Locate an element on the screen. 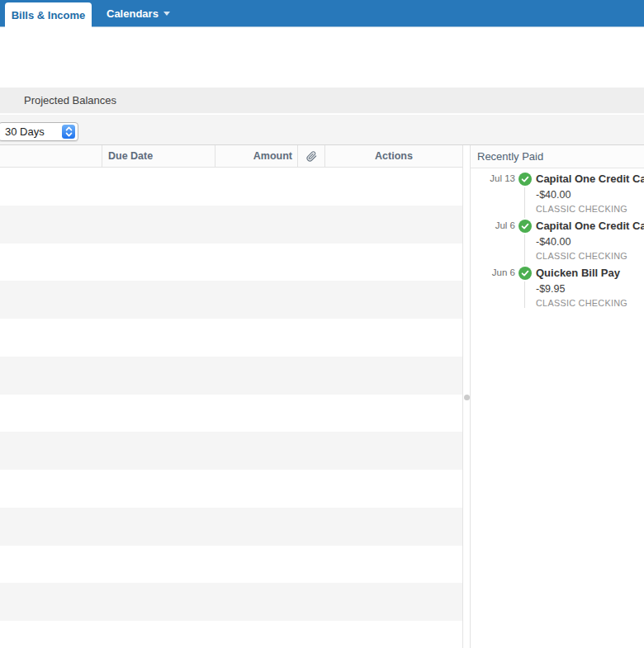 This screenshot has height=648, width=644. top-tab-bar: Bills & Income Calendars is located at coordinates (322, 13).